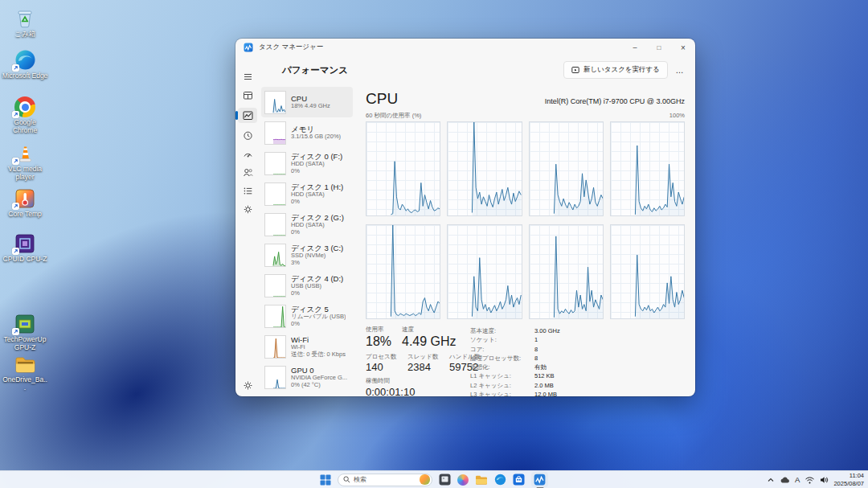 This screenshot has height=488, width=868. Describe the element at coordinates (248, 77) in the screenshot. I see `menu-icon` at that location.